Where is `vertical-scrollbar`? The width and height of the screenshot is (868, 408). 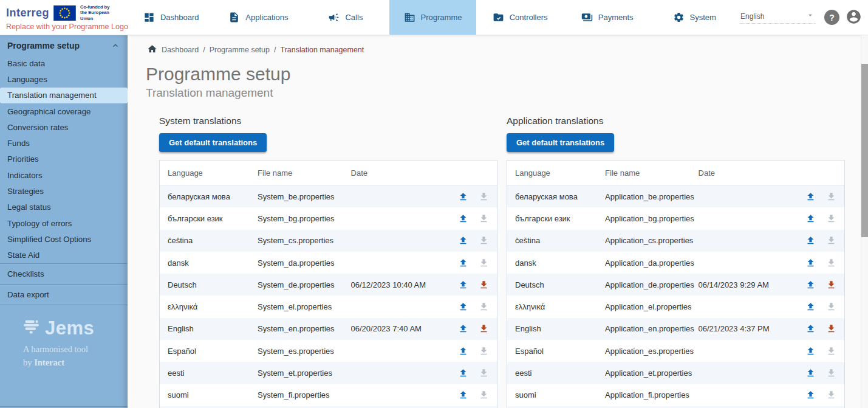
vertical-scrollbar is located at coordinates (864, 221).